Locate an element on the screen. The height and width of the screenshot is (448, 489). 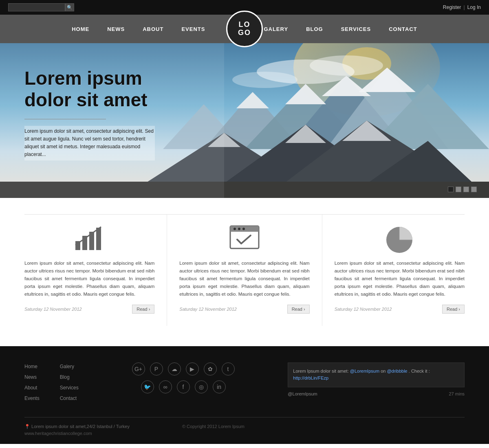
card-2-read-button: Read › is located at coordinates (298, 309).